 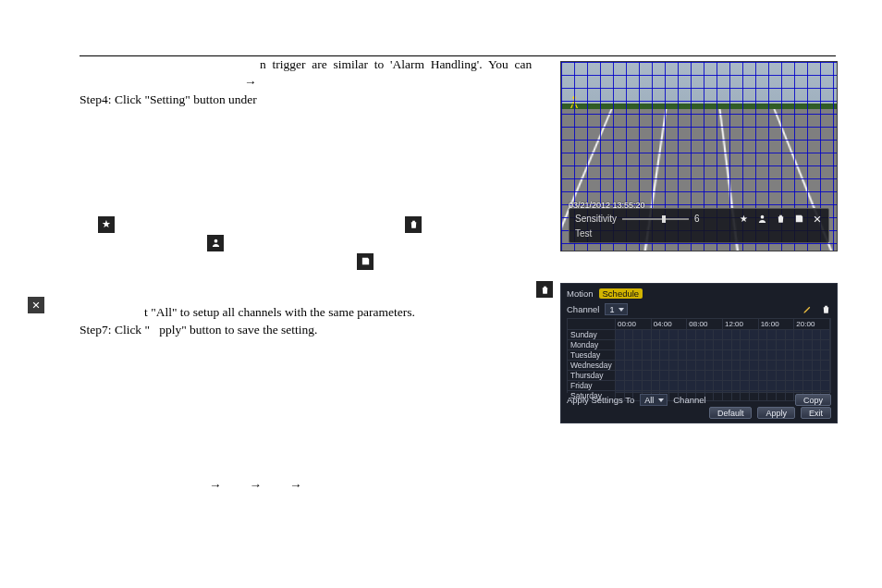 What do you see at coordinates (583, 233) in the screenshot?
I see `test-label: Test` at bounding box center [583, 233].